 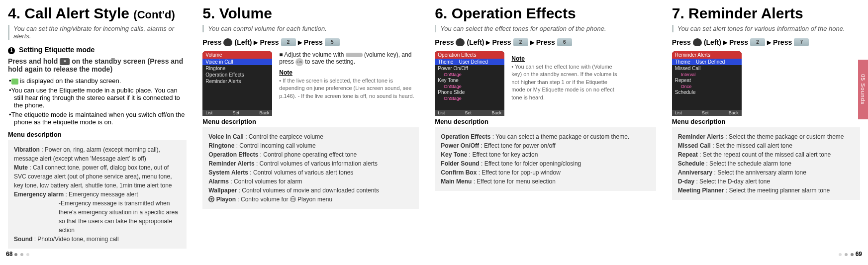 What do you see at coordinates (97, 194) in the screenshot?
I see `menu-description-box: Vibration : Power on, ring, alarm (excep…` at bounding box center [97, 194].